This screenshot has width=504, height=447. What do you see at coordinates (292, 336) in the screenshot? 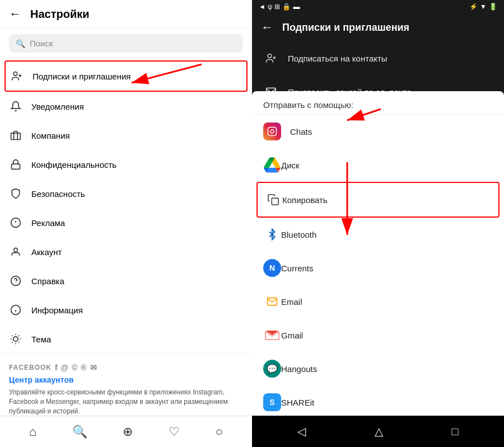
I see `gmail-label: Gmail` at bounding box center [292, 336].